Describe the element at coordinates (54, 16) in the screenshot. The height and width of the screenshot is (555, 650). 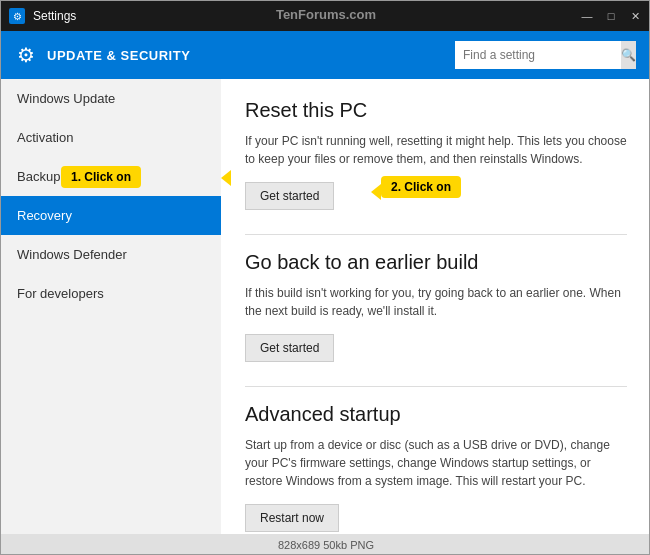
I see `window-title: Settings` at that location.